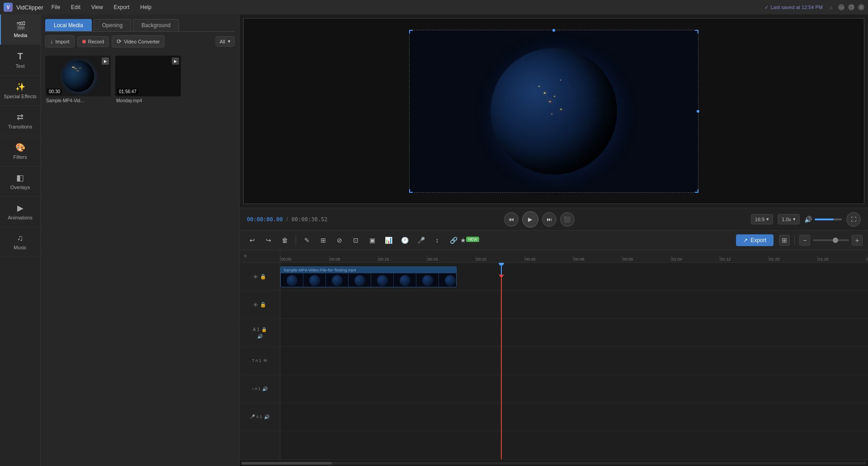 This screenshot has width=868, height=466. Describe the element at coordinates (138, 42) in the screenshot. I see `video-converter-button: ⟳ Video Converter` at that location.